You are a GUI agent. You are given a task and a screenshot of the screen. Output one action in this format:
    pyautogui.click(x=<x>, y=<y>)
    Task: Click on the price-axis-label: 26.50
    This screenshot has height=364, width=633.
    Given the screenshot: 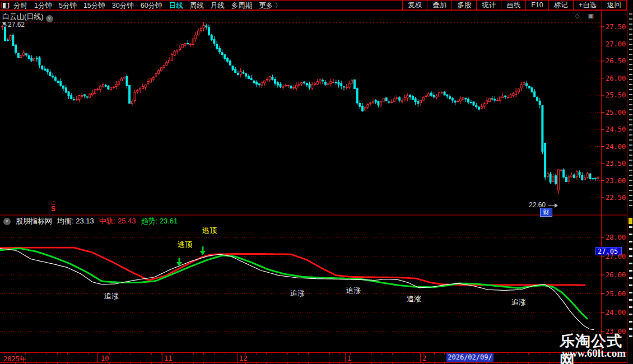 What is the action you would take?
    pyautogui.click(x=616, y=61)
    